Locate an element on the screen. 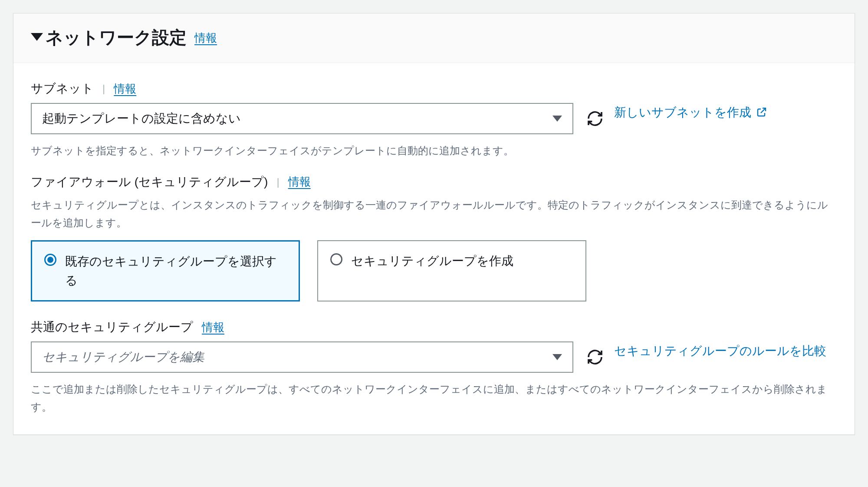 The height and width of the screenshot is (487, 868). compare-sg-rules-link: セキュリティグループのルールを比較 is located at coordinates (720, 351).